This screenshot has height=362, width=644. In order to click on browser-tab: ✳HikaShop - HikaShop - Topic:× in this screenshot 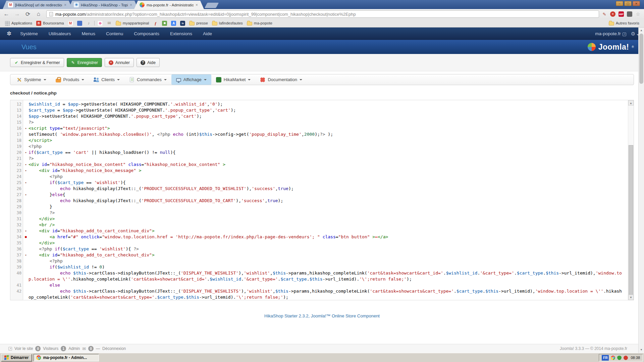, I will do `click(103, 5)`.